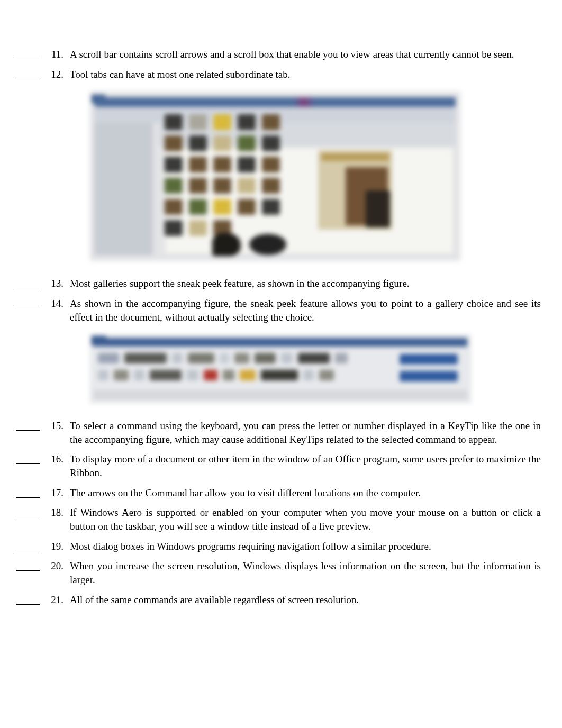 The height and width of the screenshot is (728, 562). I want to click on figure-keytips-ribbon, so click(280, 369).